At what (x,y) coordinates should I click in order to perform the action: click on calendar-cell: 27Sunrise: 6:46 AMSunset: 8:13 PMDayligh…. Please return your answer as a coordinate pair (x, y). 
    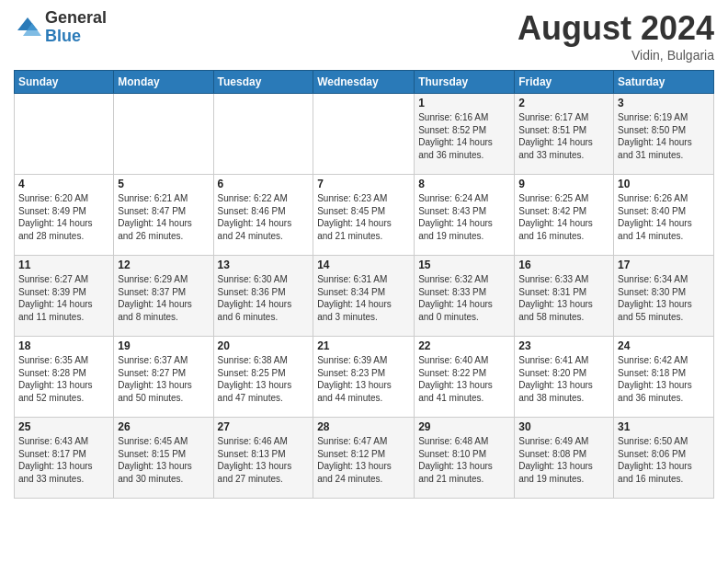
    Looking at the image, I should click on (263, 458).